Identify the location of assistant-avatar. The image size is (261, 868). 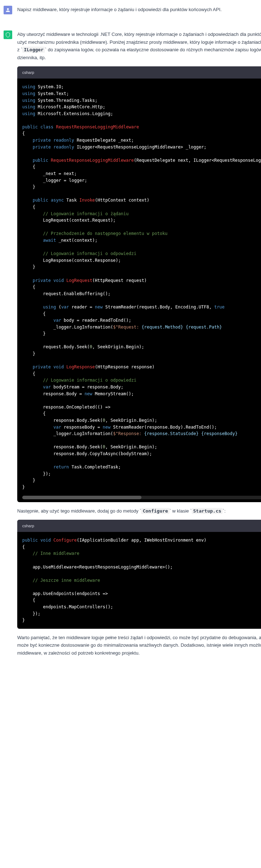
(8, 35).